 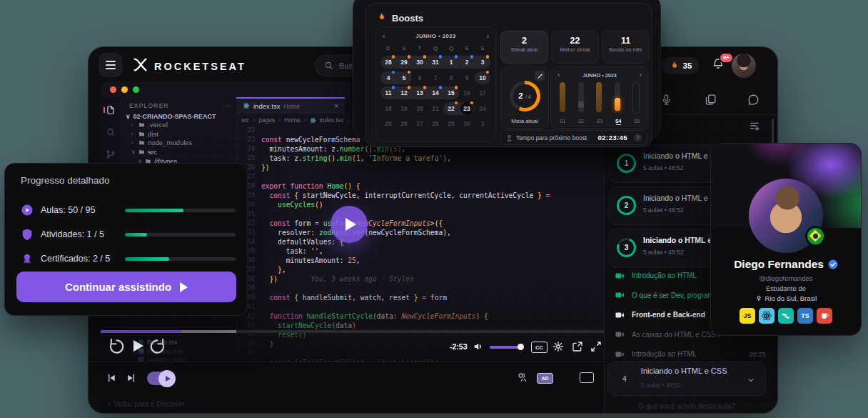 I want to click on transcript-icon, so click(x=667, y=100).